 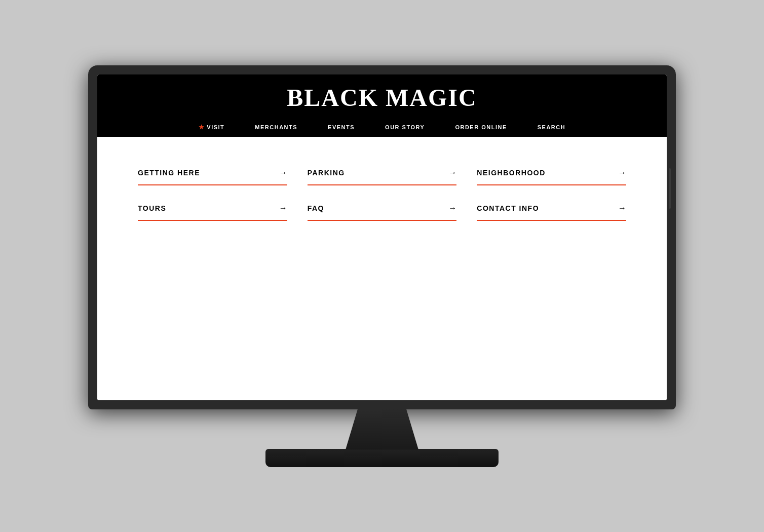 I want to click on menu-item-faq: FAQ→, so click(x=382, y=207).